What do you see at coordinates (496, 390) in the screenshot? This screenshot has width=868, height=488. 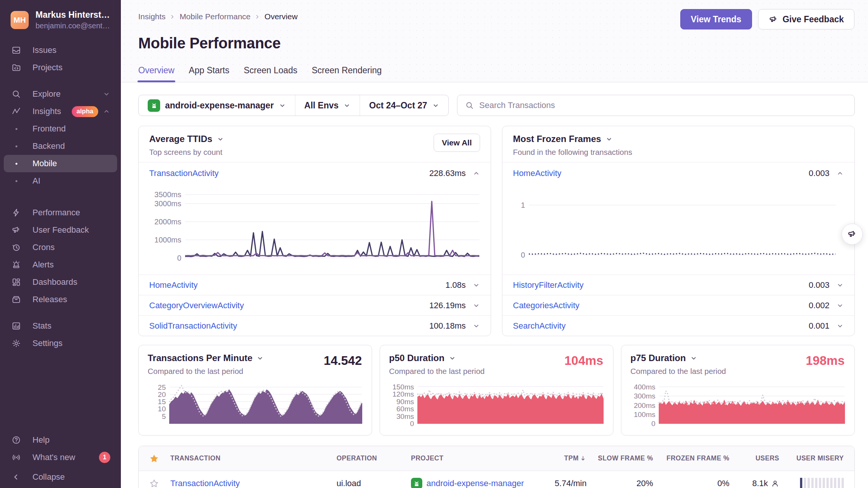 I see `p50-duration-card: p50 Duration104msCompared to the last pe…` at bounding box center [496, 390].